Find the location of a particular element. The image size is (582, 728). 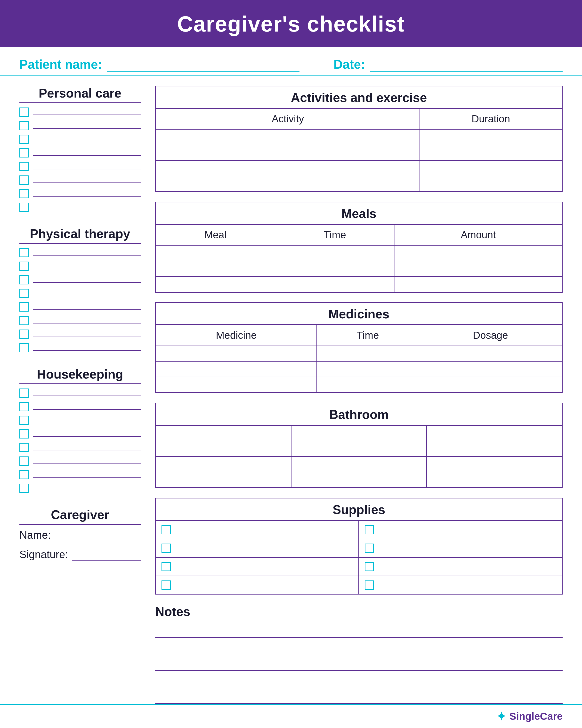

supplies-section: Supplies is located at coordinates (359, 546).